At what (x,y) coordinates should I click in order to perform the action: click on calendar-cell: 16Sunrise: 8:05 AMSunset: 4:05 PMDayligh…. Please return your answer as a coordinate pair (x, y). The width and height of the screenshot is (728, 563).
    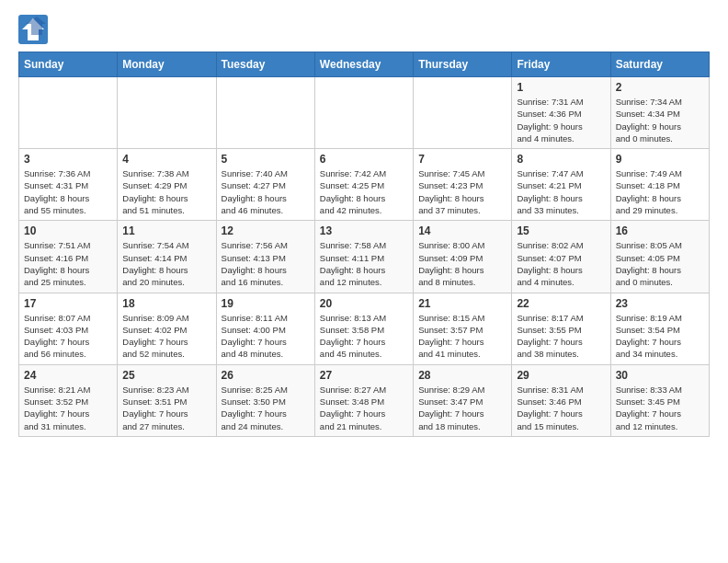
    Looking at the image, I should click on (660, 257).